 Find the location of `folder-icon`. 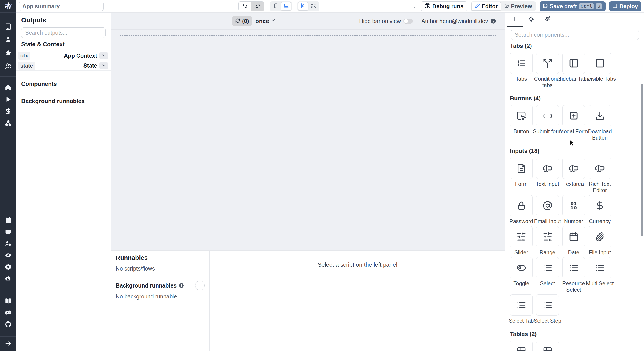

folder-icon is located at coordinates (8, 232).